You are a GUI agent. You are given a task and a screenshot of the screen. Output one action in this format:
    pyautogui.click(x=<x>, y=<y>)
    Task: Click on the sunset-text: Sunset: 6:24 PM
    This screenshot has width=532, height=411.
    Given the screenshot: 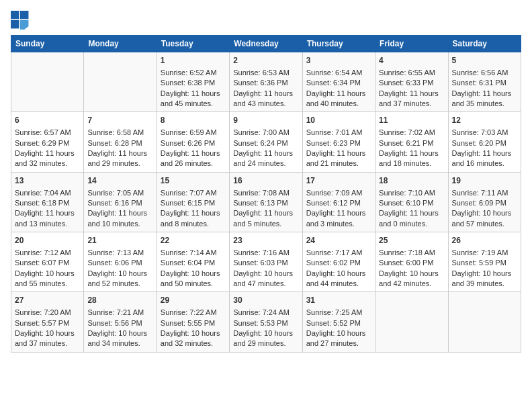 What is the action you would take?
    pyautogui.click(x=261, y=143)
    